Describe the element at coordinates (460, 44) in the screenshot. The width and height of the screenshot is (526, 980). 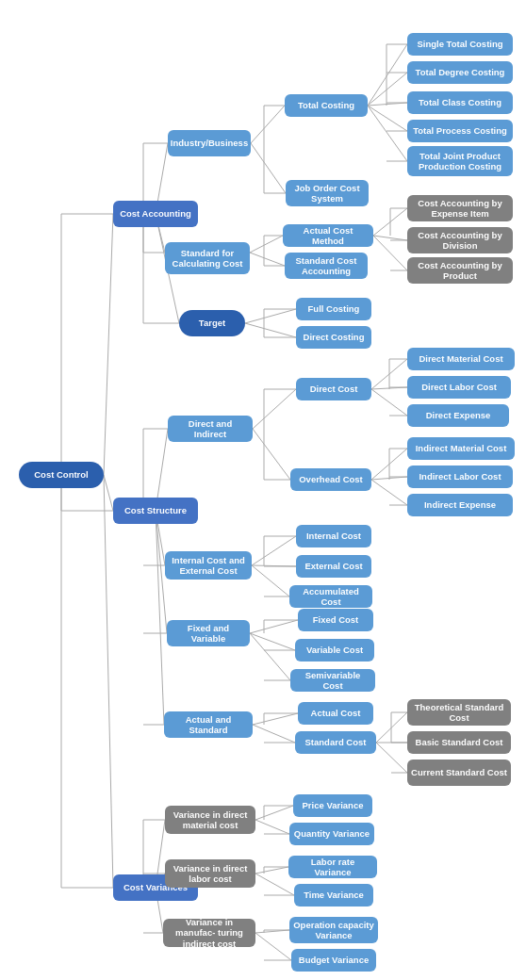
I see `node-single-total: Single Total Costing` at that location.